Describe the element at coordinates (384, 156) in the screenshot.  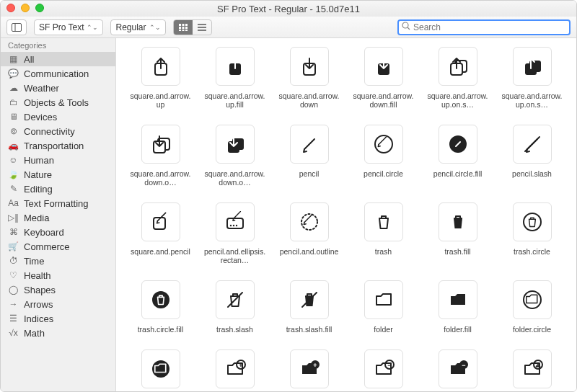
I see `symbol-cell: pencil.circle` at that location.